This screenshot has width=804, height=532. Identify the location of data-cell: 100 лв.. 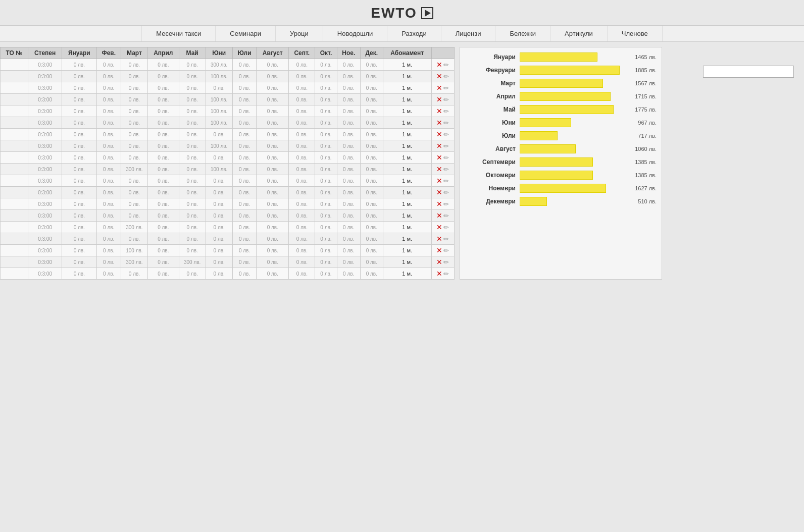
(219, 170).